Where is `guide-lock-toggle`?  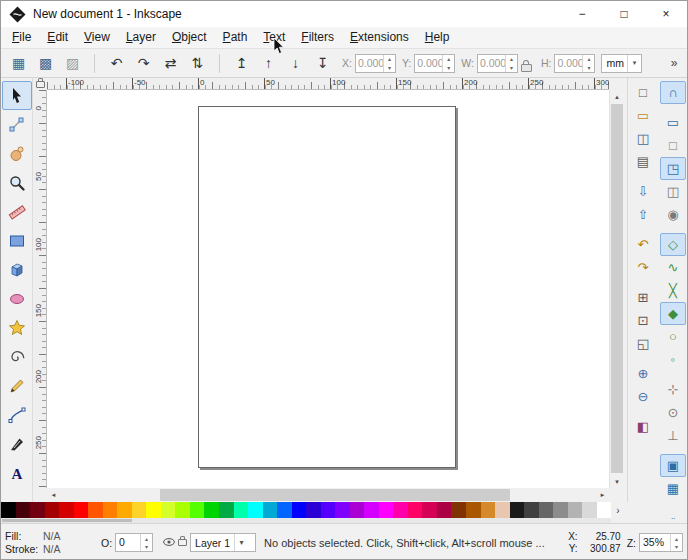
guide-lock-toggle is located at coordinates (40, 84).